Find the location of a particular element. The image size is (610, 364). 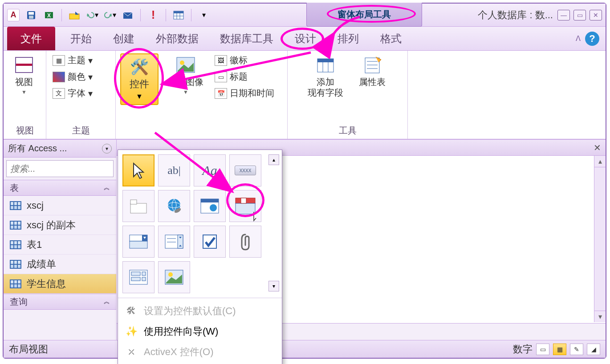

form-view-button: ▭ is located at coordinates (543, 349).